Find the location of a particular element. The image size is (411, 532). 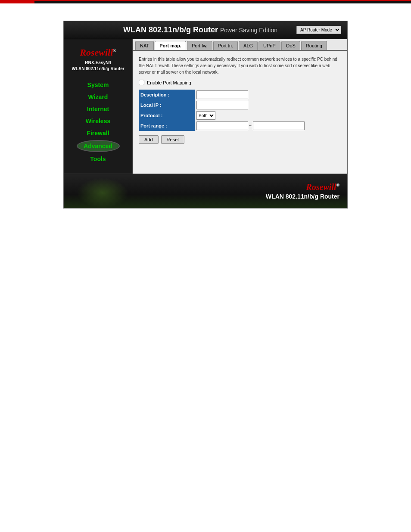

footer-model: WLAN 802.11n/b/g Router is located at coordinates (302, 196).